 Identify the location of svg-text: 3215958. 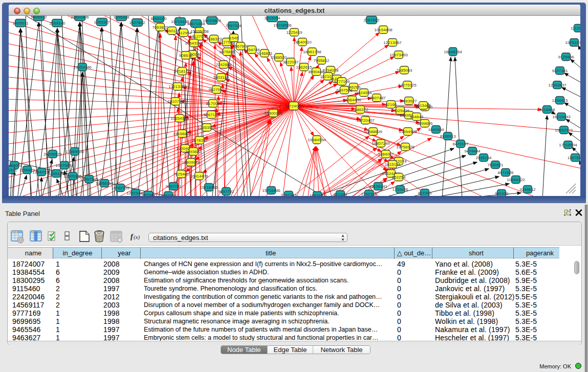
(547, 110).